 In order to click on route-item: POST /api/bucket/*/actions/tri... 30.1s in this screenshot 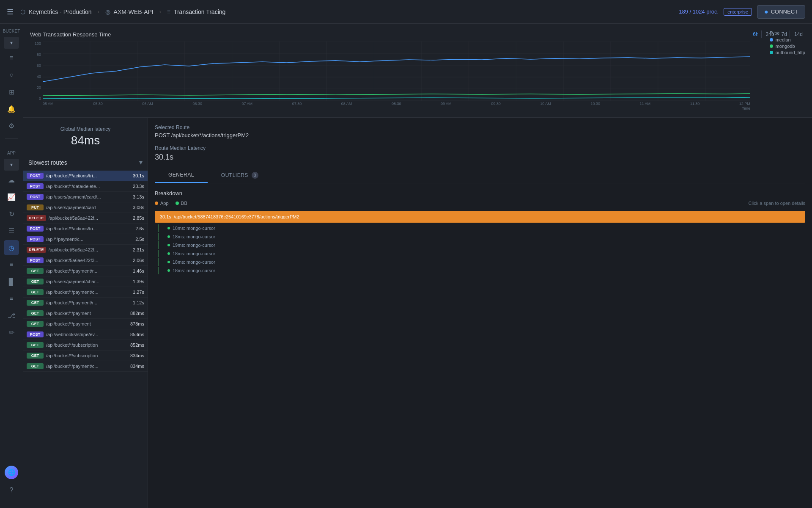, I will do `click(85, 176)`.